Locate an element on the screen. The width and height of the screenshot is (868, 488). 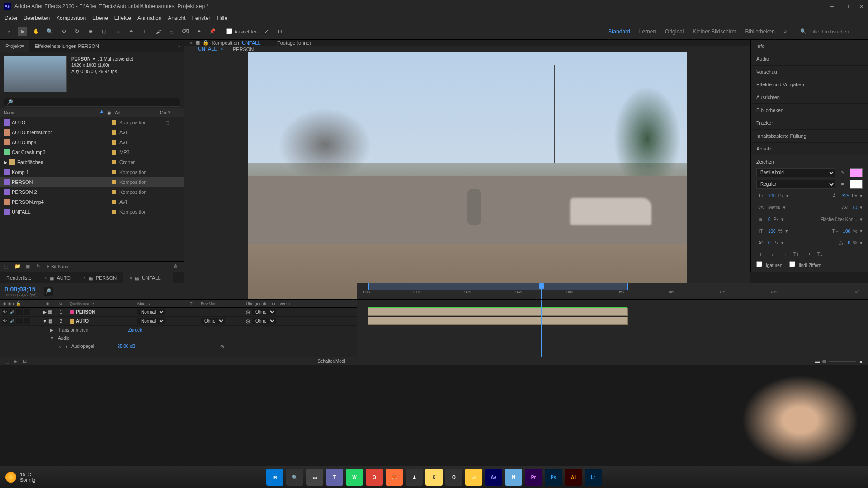
hand-tool-icon: ✋ is located at coordinates (36, 32).